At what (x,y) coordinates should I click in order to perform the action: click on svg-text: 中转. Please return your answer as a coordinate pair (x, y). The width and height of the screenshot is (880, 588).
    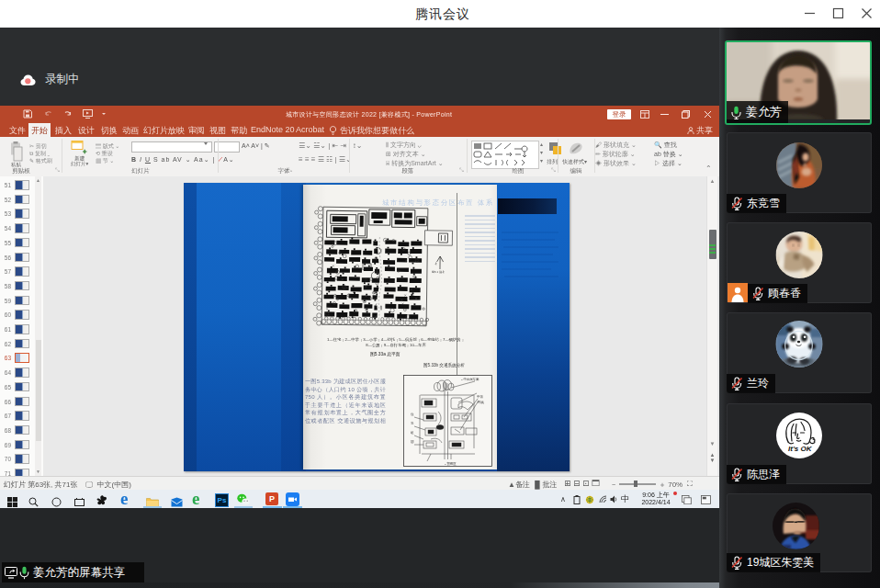
    Looking at the image, I should click on (479, 397).